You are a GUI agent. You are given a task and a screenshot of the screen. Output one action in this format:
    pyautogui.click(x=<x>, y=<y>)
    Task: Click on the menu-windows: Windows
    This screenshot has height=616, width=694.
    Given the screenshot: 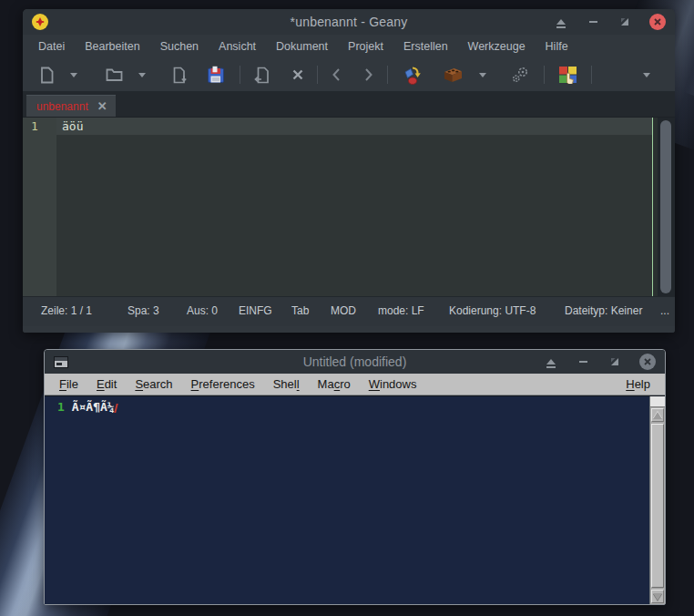 What is the action you would take?
    pyautogui.click(x=393, y=385)
    